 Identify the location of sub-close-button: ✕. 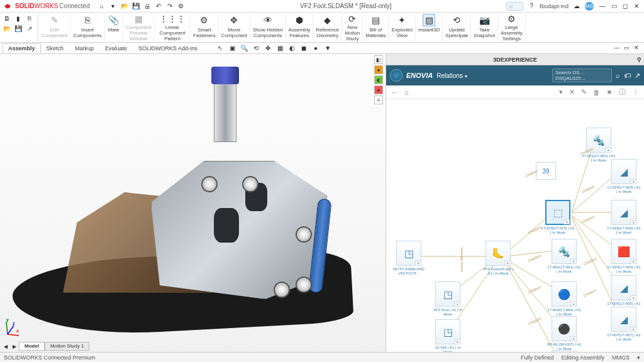
(638, 48).